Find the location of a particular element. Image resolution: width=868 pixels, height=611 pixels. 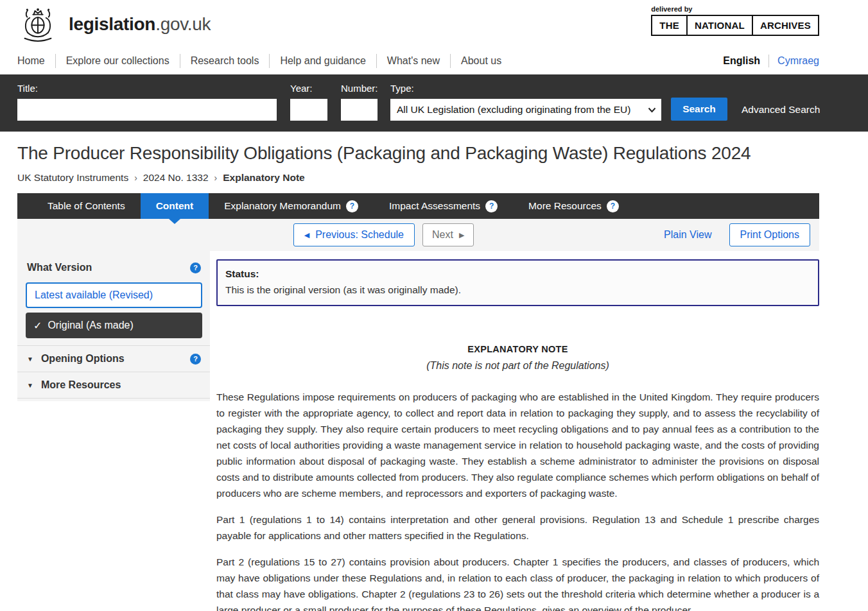

page-title: The Producer Responsibility Obligations … is located at coordinates (419, 153).